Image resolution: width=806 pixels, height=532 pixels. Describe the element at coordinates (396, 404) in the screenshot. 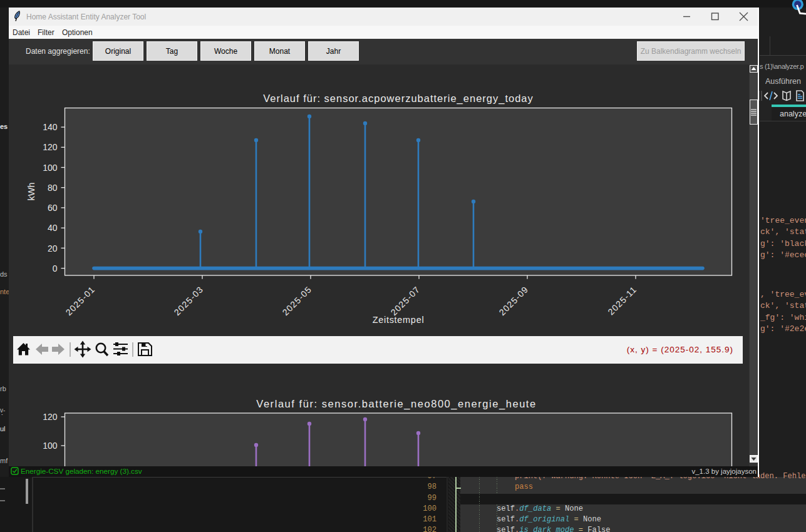

I see `svg-text:Verlauf für: sensor.batterie_n: Verlauf für: sensor.batterie_neo800_ener…` at that location.